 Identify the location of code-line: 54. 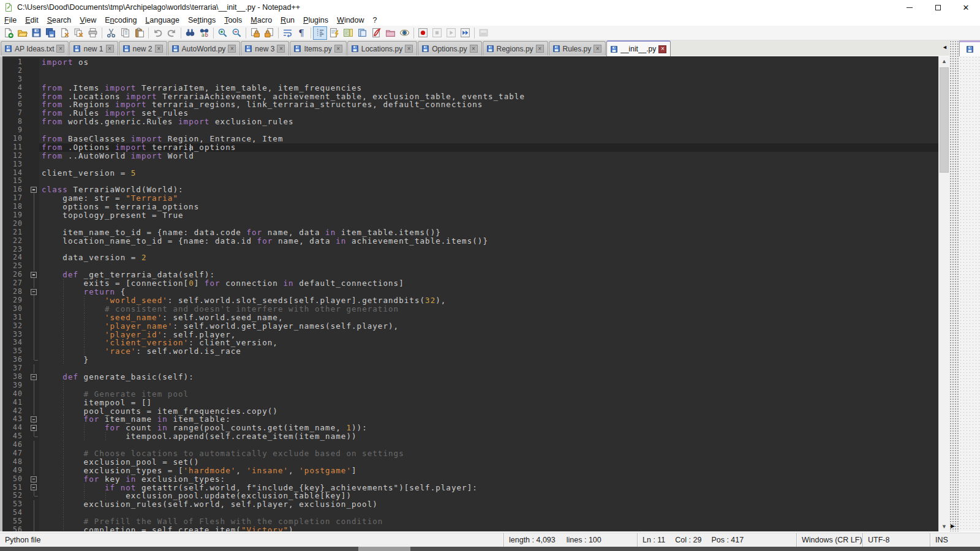
(470, 513).